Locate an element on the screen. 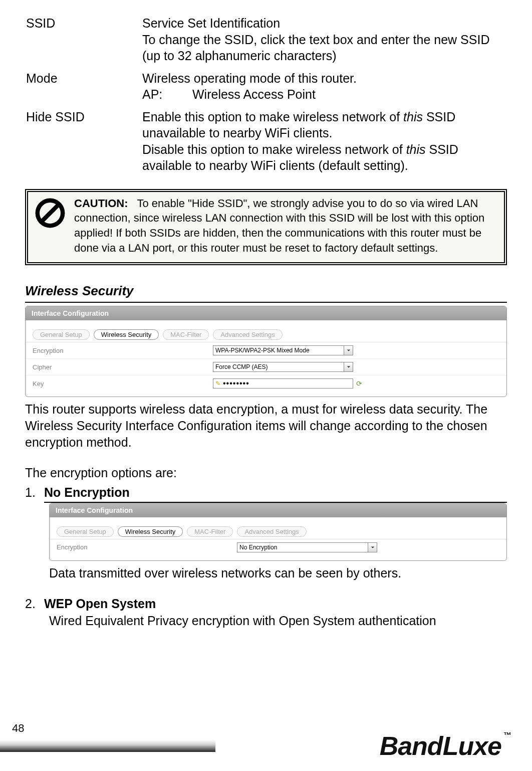 This screenshot has width=532, height=771. dropdown-encryption-2-value: No Encryption is located at coordinates (303, 547).